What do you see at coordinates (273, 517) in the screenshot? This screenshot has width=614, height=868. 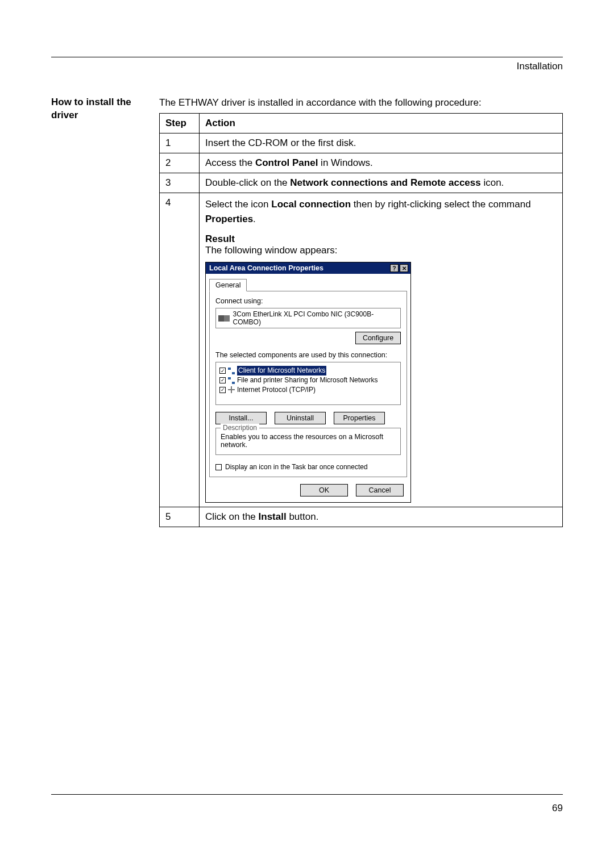 I see `bold-text: Install` at bounding box center [273, 517].